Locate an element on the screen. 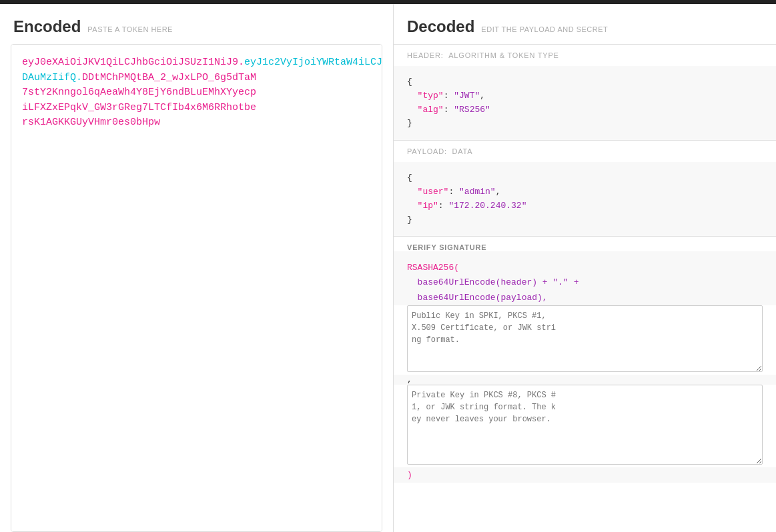  header-section: HEADER: ALGORITHM & TOKEN TYPE { "typ": … is located at coordinates (585, 92).